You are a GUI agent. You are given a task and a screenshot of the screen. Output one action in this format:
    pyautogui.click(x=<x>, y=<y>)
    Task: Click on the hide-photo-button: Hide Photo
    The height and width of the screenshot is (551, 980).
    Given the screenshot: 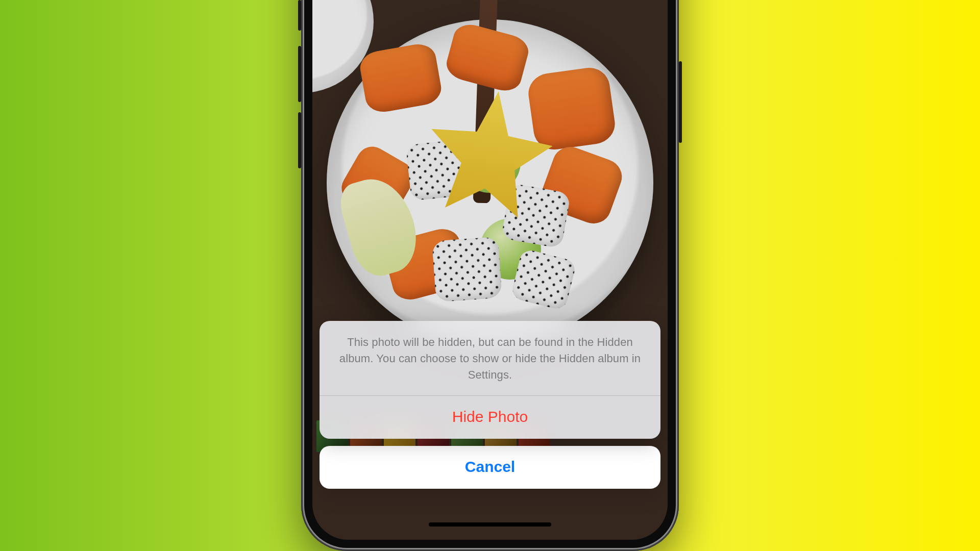 What is the action you would take?
    pyautogui.click(x=490, y=417)
    